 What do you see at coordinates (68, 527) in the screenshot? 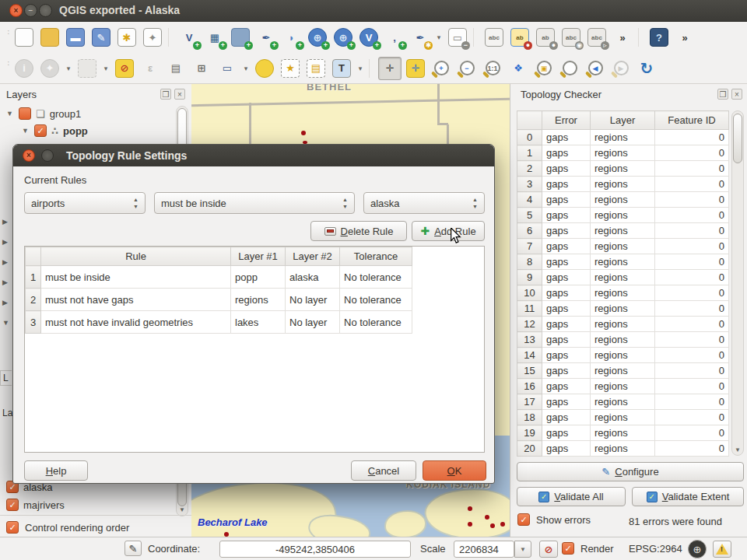
I see `control-rendering-order: ✓ Control rendering order` at bounding box center [68, 527].